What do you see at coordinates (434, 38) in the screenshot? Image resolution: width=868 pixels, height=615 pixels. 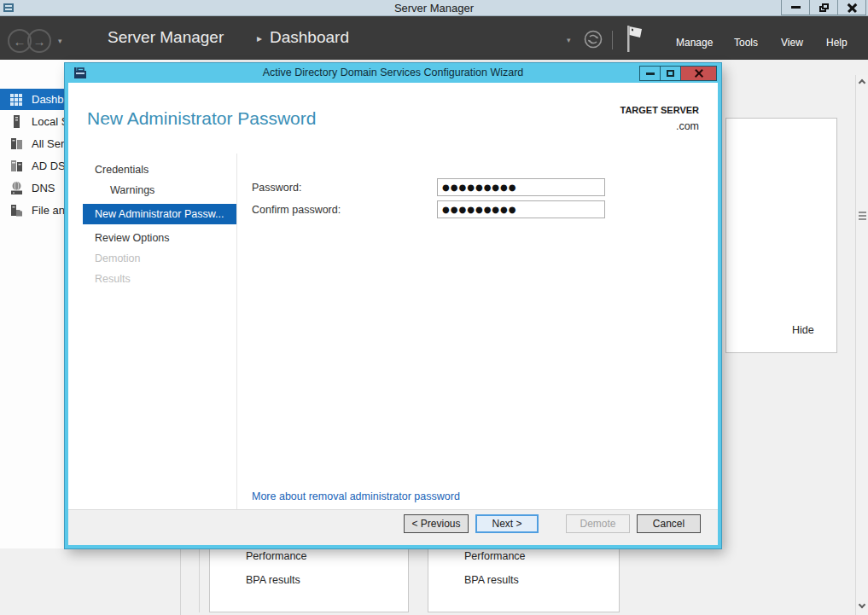 I see `app-header: ← → ▾ Server Manager ▸ Dashboard ▾ Manag…` at bounding box center [434, 38].